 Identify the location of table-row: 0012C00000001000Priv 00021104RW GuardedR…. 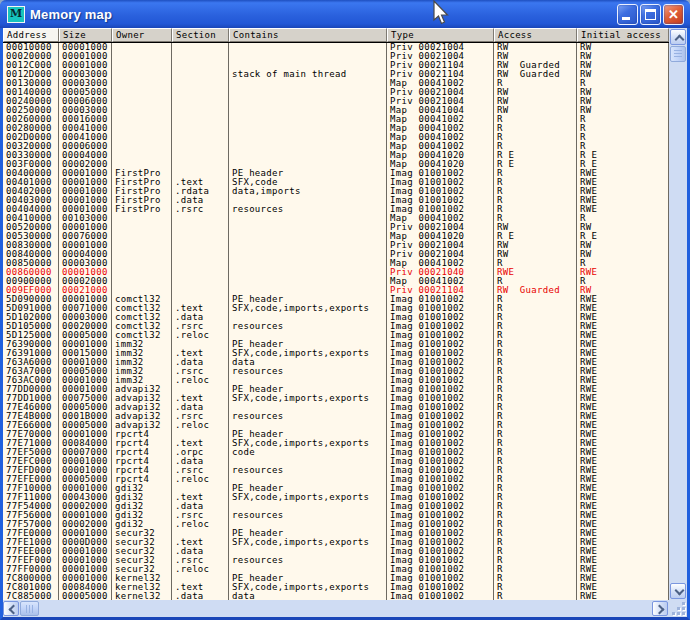
(336, 66).